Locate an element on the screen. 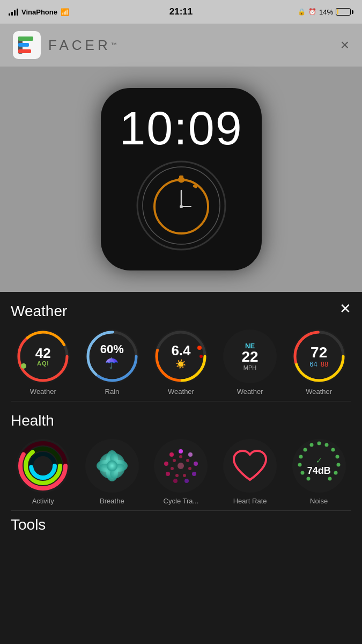 The width and height of the screenshot is (362, 644). lock-icon: 🔒 is located at coordinates (301, 12).